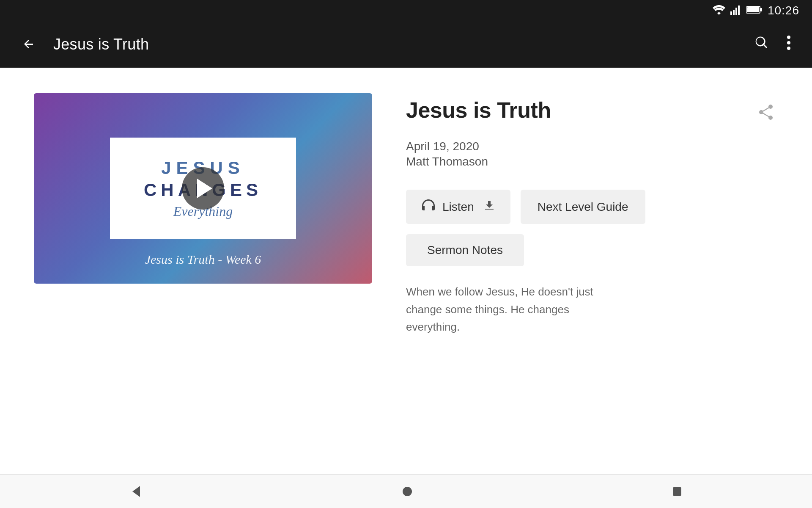 The image size is (812, 508). Describe the element at coordinates (395, 44) in the screenshot. I see `page-title: Jesus is Truth` at that location.